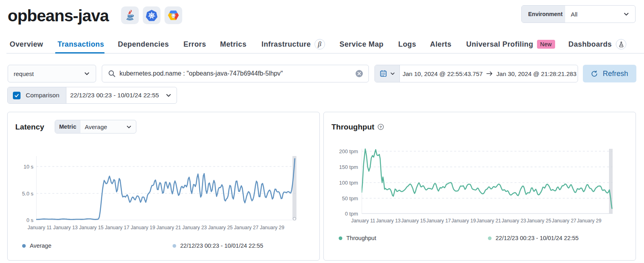  I want to click on svg-text: 50 tpm, so click(350, 199).